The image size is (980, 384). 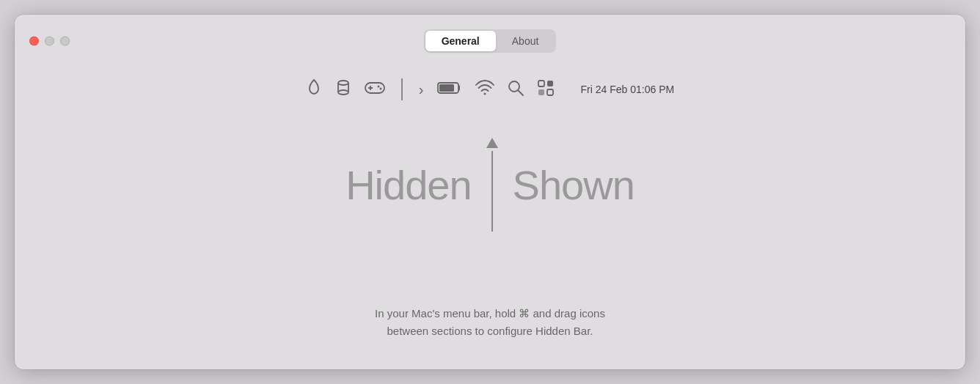 I want to click on menubar-icons-group: ›, so click(x=490, y=89).